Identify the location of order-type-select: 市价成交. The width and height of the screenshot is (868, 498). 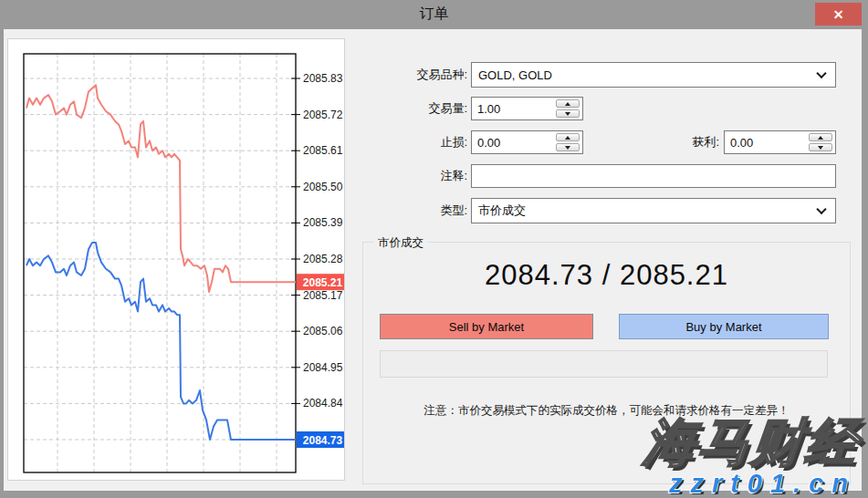
(654, 211).